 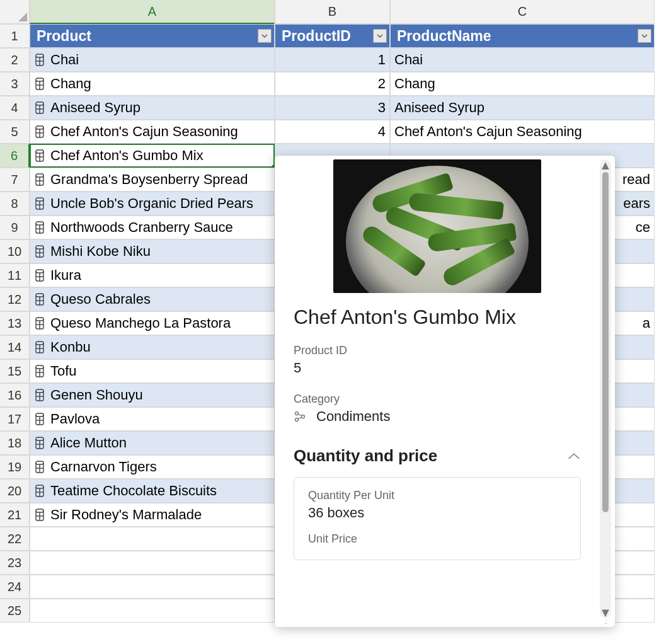 What do you see at coordinates (152, 60) in the screenshot?
I see `cell-product-2: Chai` at bounding box center [152, 60].